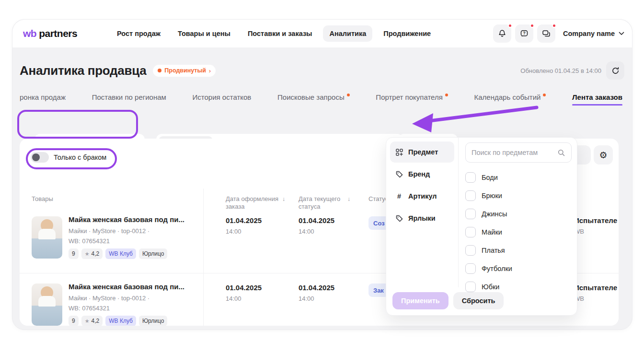 The height and width of the screenshot is (354, 644). What do you see at coordinates (321, 97) in the screenshot?
I see `analytics-tabs: ронка продаж Поставки по регионам Истори…` at bounding box center [321, 97].